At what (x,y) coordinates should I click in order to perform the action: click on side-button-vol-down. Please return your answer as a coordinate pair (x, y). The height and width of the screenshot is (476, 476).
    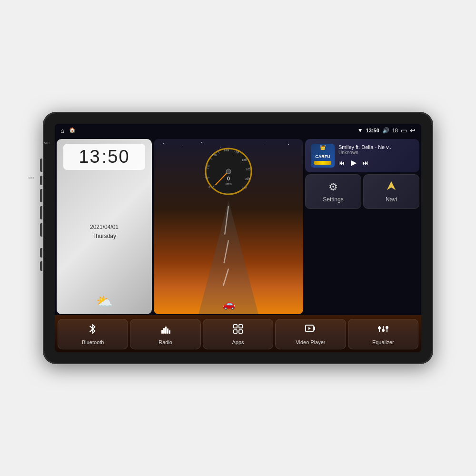
    Looking at the image, I should click on (41, 266).